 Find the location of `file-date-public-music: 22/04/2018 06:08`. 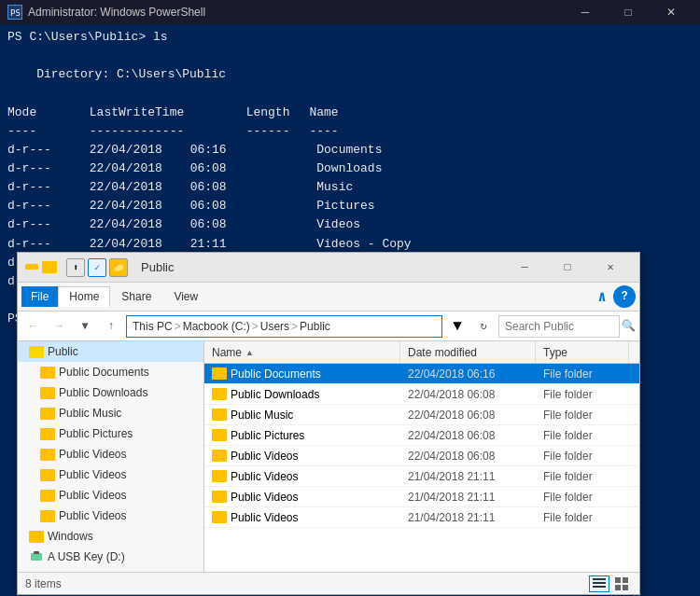

file-date-public-music: 22/04/2018 06:08 is located at coordinates (469, 415).